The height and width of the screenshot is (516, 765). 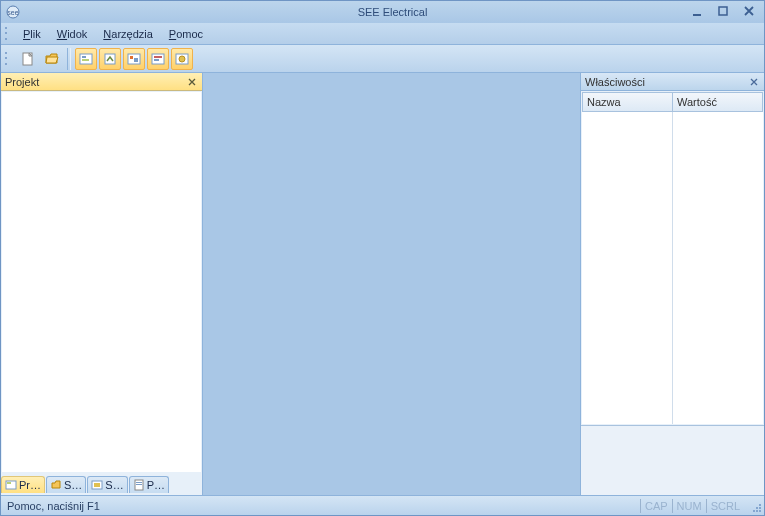 What do you see at coordinates (52, 59) in the screenshot?
I see `open-document-button` at bounding box center [52, 59].